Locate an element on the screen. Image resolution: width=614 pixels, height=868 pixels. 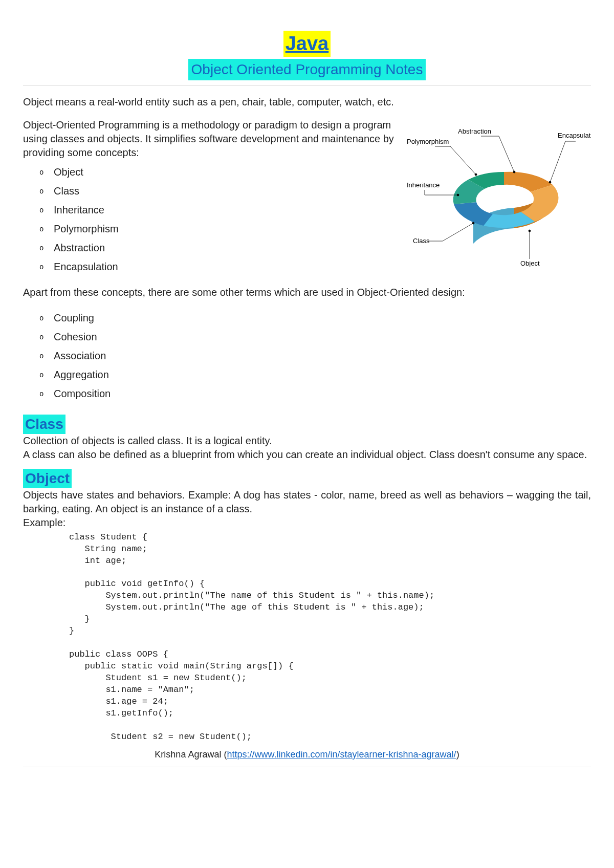
list-item: Inheritance is located at coordinates (225, 210).